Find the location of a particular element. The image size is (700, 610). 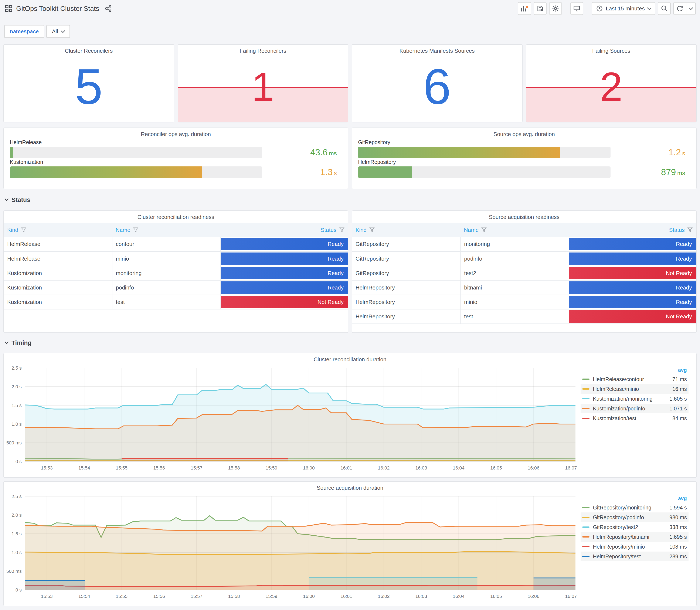

status-badge: Not Ready is located at coordinates (633, 317).